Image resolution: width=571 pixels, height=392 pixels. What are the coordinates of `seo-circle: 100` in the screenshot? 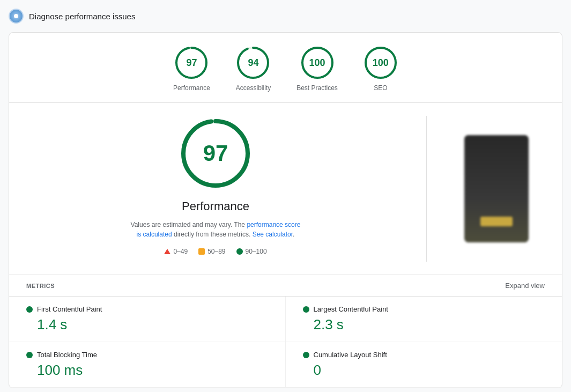 It's located at (381, 63).